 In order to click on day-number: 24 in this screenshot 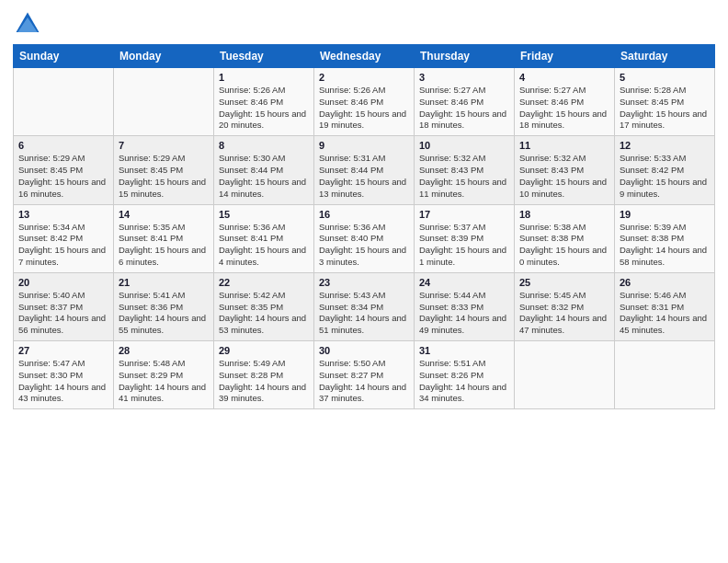, I will do `click(464, 282)`.